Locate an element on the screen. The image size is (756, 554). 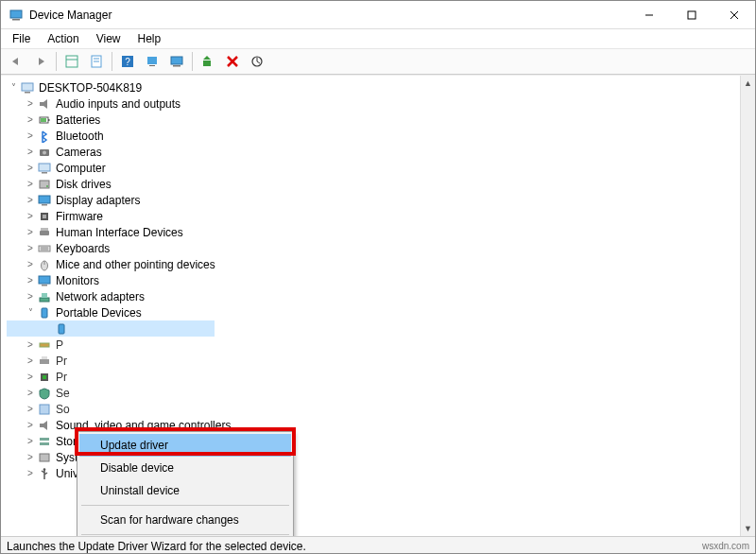
context-menu: Update driver Disable device Uninstall d… is located at coordinates (185, 484).